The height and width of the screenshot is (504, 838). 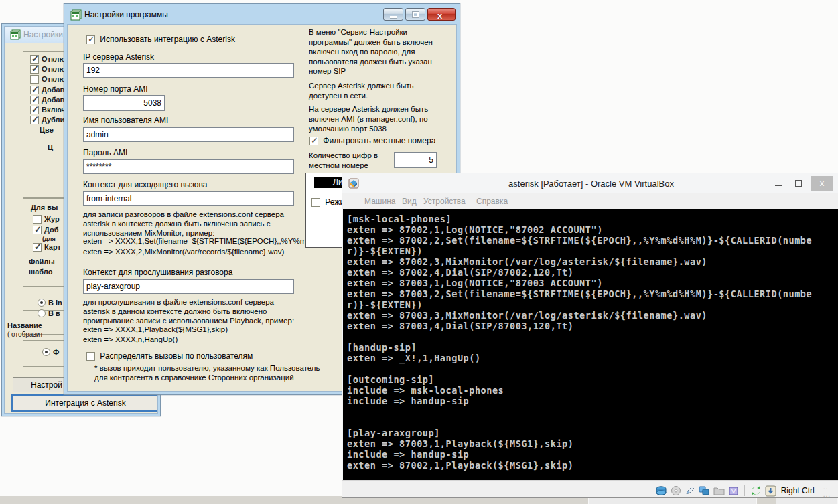 I want to click on name-note: ( отобразит, so click(x=25, y=335).